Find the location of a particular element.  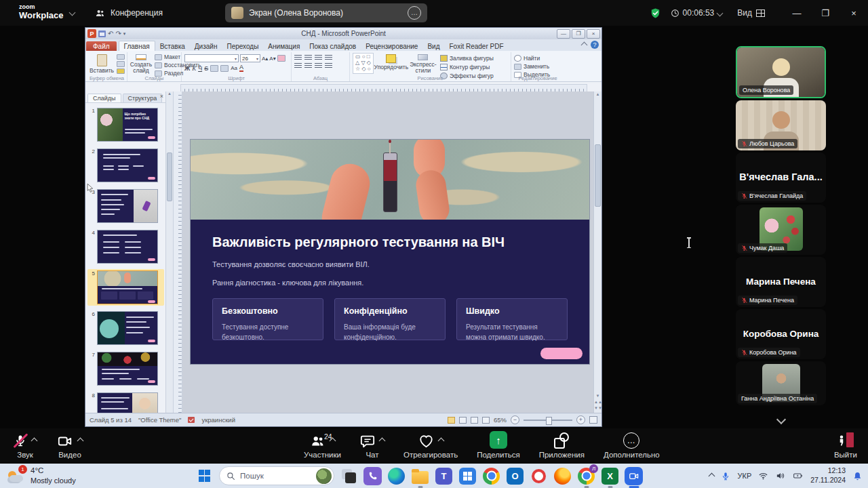

font-color-button: A is located at coordinates (241, 68).